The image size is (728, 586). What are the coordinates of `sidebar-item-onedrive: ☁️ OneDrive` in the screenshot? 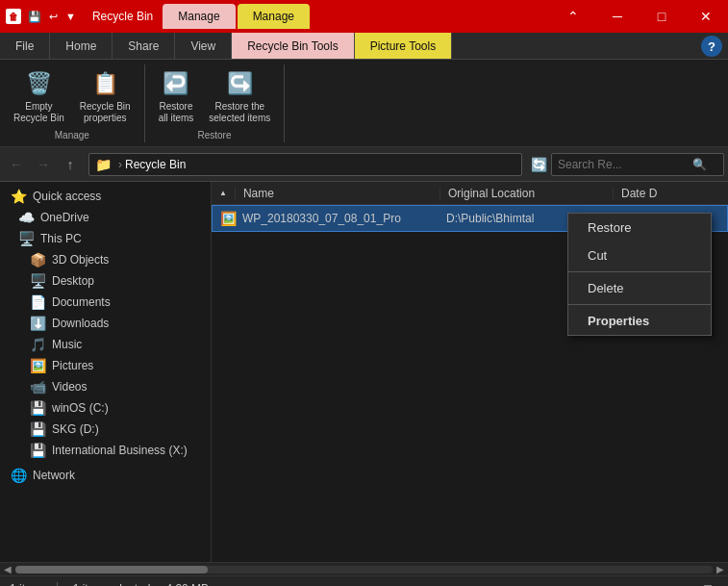 It's located at (106, 217).